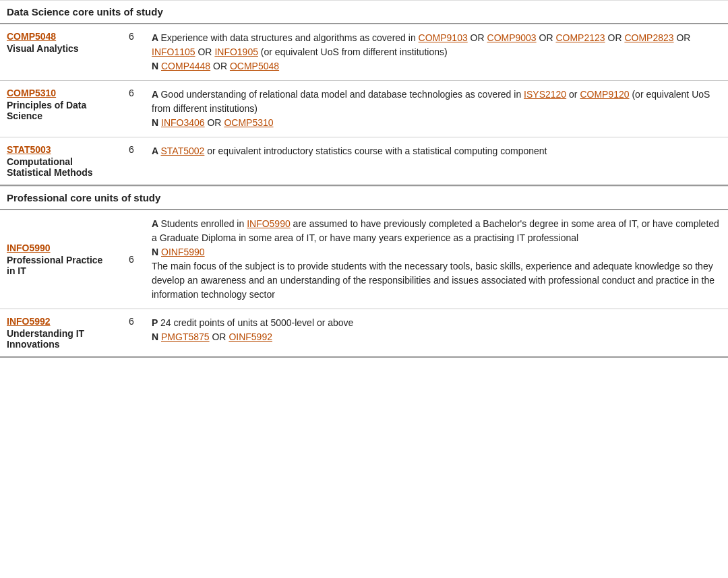 This screenshot has height=578, width=728. I want to click on course-info-cell: INFO5992 Understanding IT Innovations, so click(59, 333).